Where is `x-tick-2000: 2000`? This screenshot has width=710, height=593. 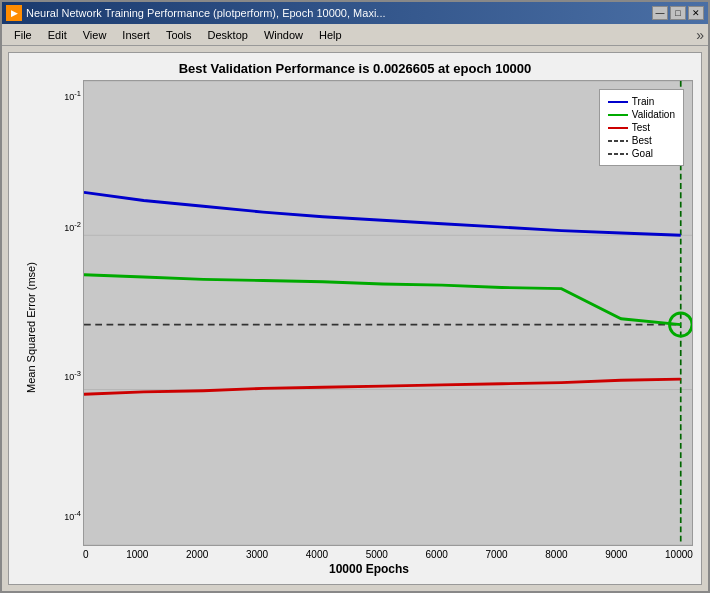 x-tick-2000: 2000 is located at coordinates (197, 554).